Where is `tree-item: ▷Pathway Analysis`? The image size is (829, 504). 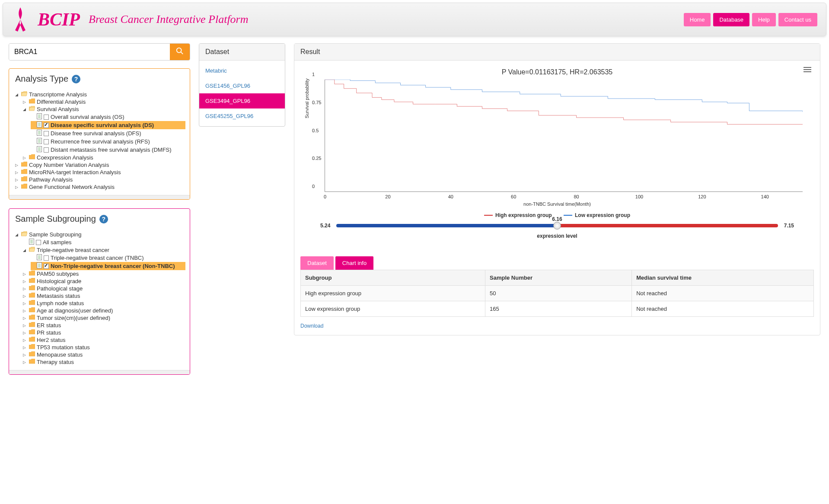
tree-item: ▷Pathway Analysis is located at coordinates (100, 180).